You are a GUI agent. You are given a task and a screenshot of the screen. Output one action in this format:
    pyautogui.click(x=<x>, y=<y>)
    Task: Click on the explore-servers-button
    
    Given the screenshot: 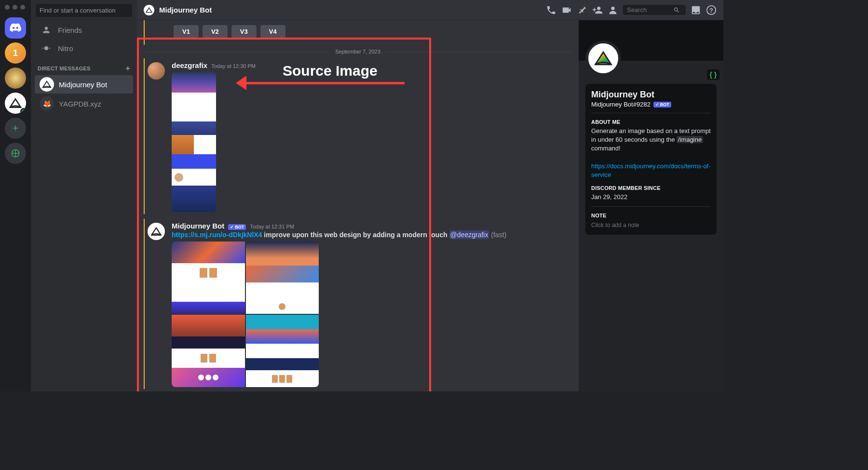 What is the action you would take?
    pyautogui.click(x=15, y=153)
    